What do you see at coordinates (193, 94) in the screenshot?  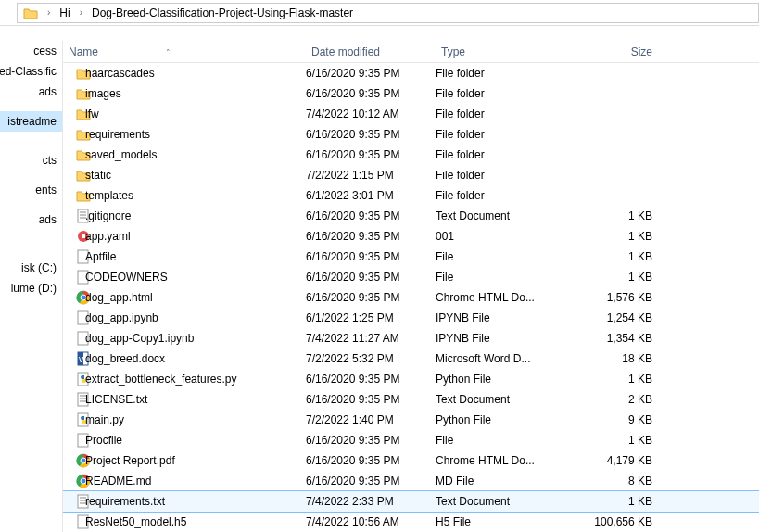 I see `file-name: images` at bounding box center [193, 94].